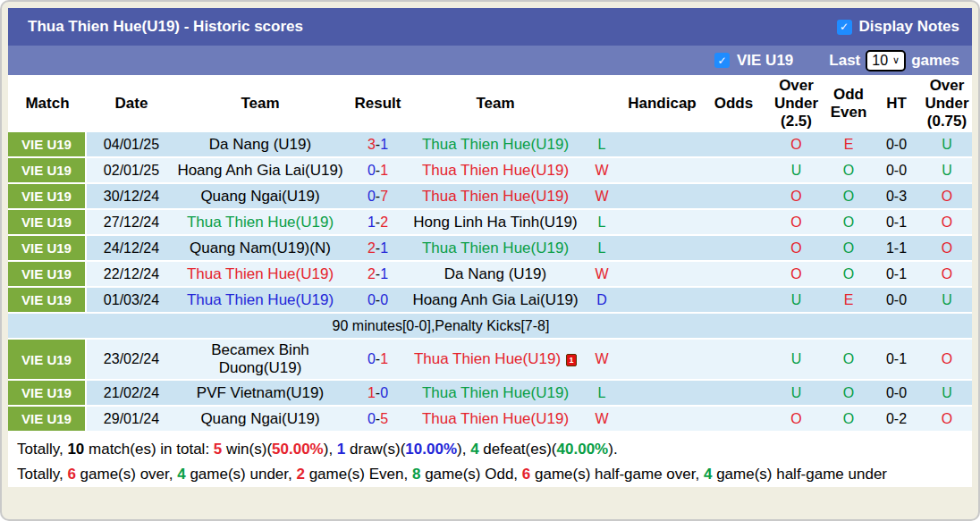 This screenshot has width=980, height=521. Describe the element at coordinates (495, 197) in the screenshot. I see `team2-cell: Thua Thien Hue(U19)` at that location.